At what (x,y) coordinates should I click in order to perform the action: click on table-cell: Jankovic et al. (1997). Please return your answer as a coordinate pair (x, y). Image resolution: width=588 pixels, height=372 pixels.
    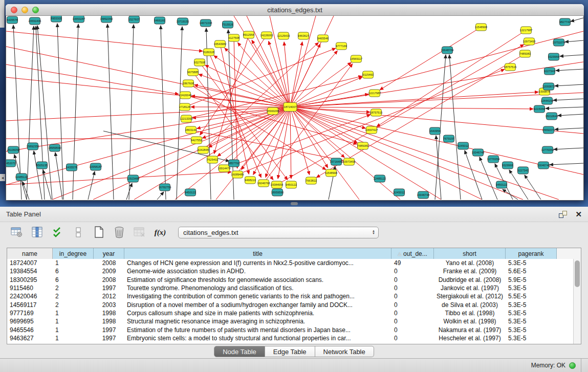
    Looking at the image, I should click on (470, 288).